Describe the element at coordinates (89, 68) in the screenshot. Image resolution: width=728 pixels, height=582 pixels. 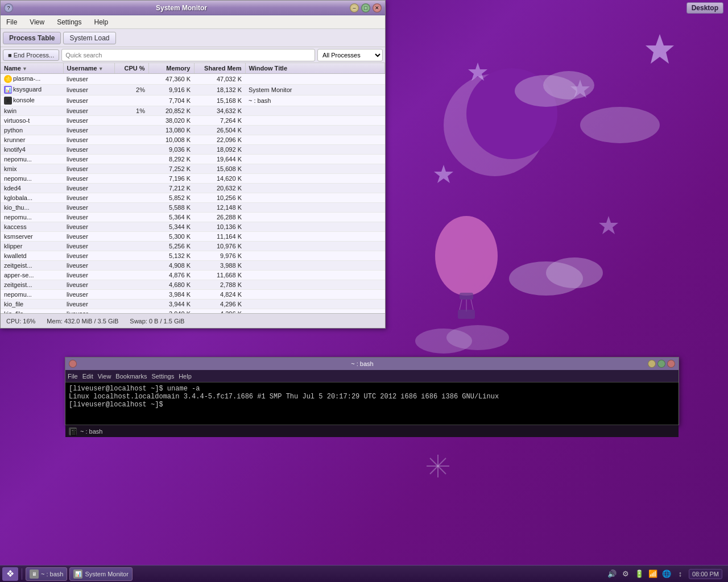
I see `col-header-username: Username▼` at that location.